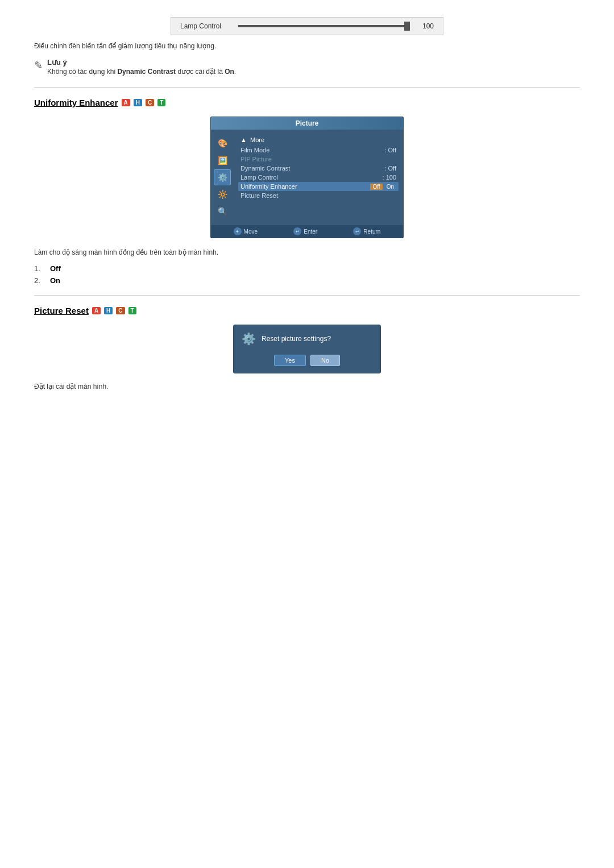 The height and width of the screenshot is (868, 614). What do you see at coordinates (126, 102) in the screenshot?
I see `badge-a: A` at bounding box center [126, 102].